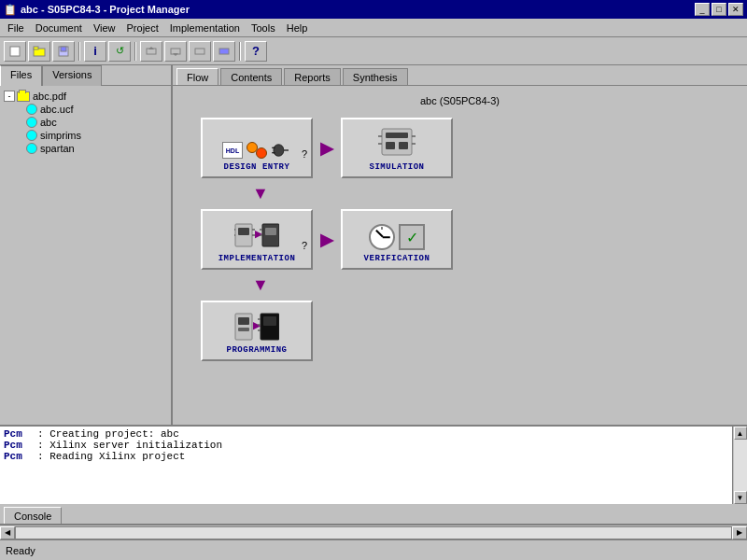 The image size is (747, 560). What do you see at coordinates (18, 434) in the screenshot?
I see `log-label-0: Pcm` at bounding box center [18, 434].